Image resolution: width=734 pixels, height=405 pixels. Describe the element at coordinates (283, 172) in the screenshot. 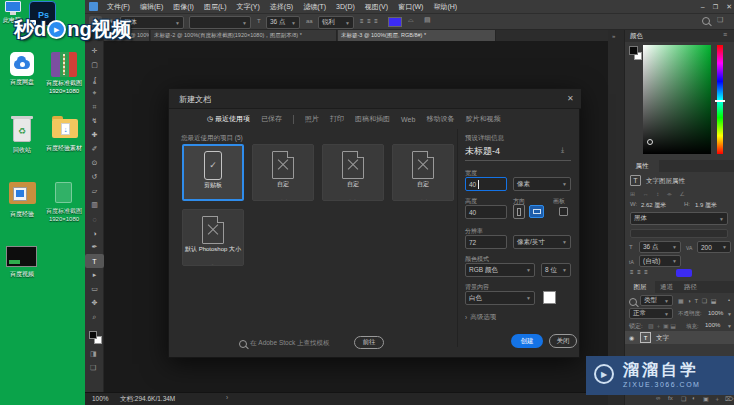

I see `preset-card-custom-1: 自定 400 x 200 像素 @ 72 ppi` at that location.